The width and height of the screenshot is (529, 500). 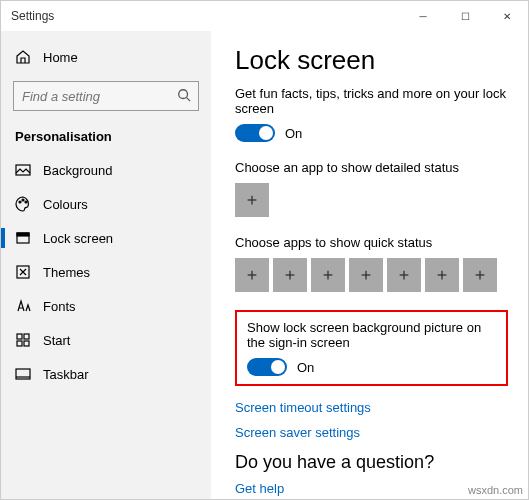 What do you see at coordinates (372, 168) in the screenshot?
I see `detailed-status-label: Choose an app to show detailed status` at bounding box center [372, 168].